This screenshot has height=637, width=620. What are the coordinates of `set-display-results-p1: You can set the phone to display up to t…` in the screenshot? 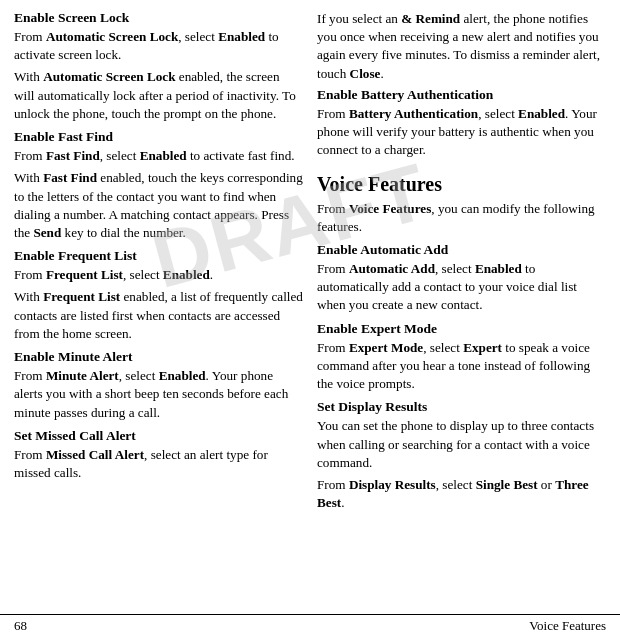 It's located at (462, 444).